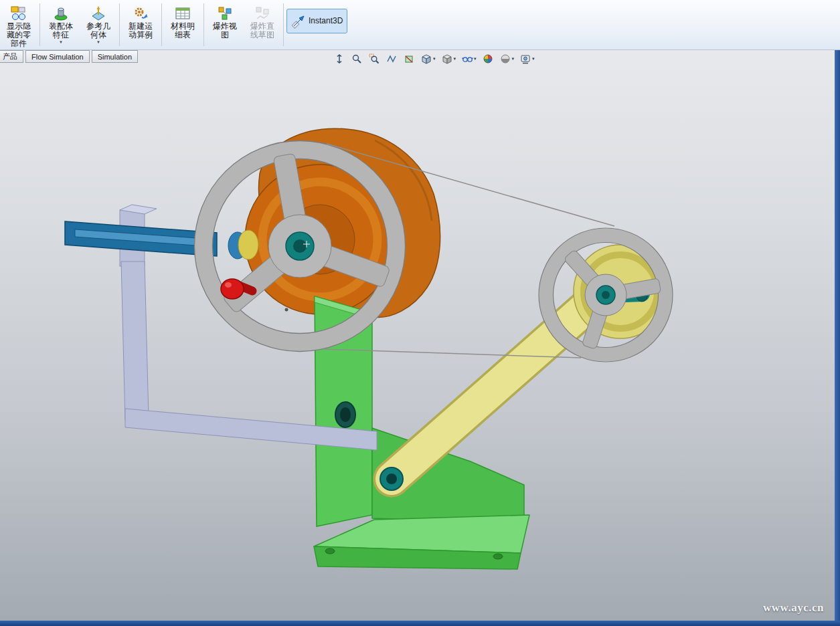  Describe the element at coordinates (794, 608) in the screenshot. I see `watermark: www.ayc.cn` at that location.